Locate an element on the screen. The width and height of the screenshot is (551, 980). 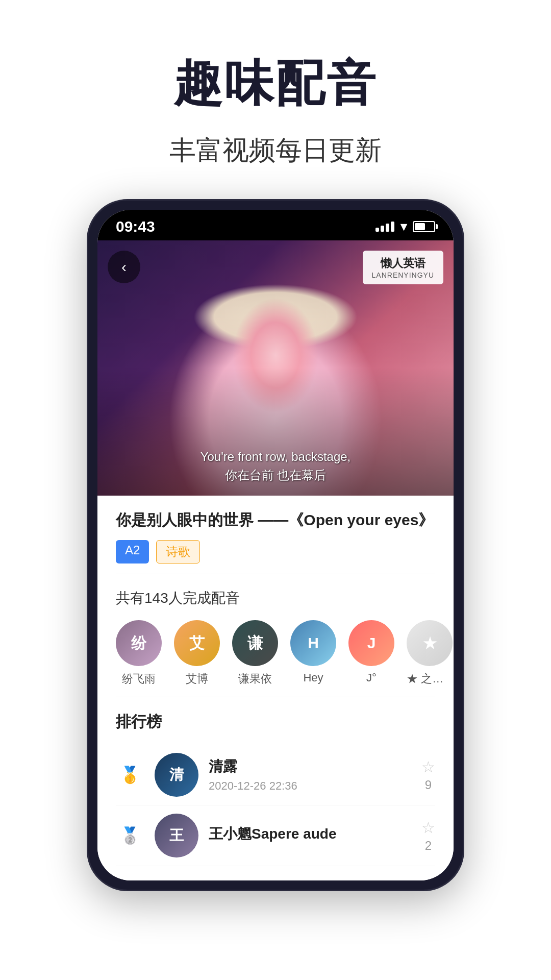
avatar-name: 谦果依 is located at coordinates (255, 679).